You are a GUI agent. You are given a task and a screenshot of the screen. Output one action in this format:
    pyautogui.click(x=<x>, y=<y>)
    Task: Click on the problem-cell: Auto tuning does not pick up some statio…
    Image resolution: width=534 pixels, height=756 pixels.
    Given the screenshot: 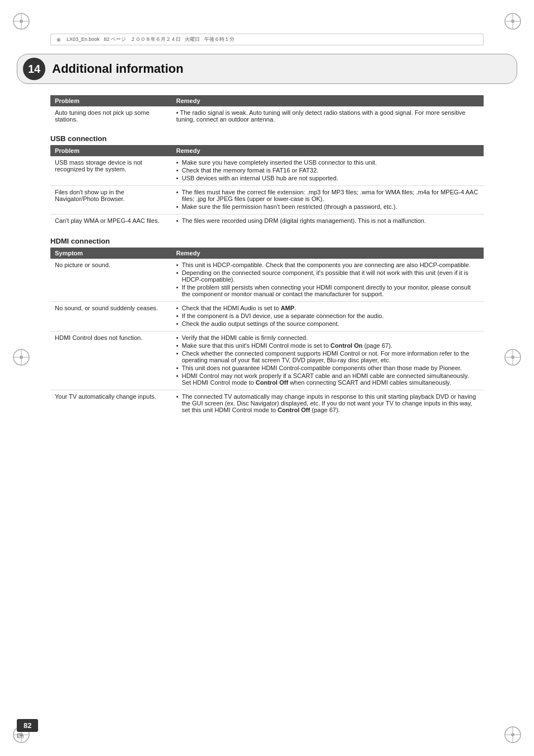 What is the action you would take?
    pyautogui.click(x=111, y=116)
    